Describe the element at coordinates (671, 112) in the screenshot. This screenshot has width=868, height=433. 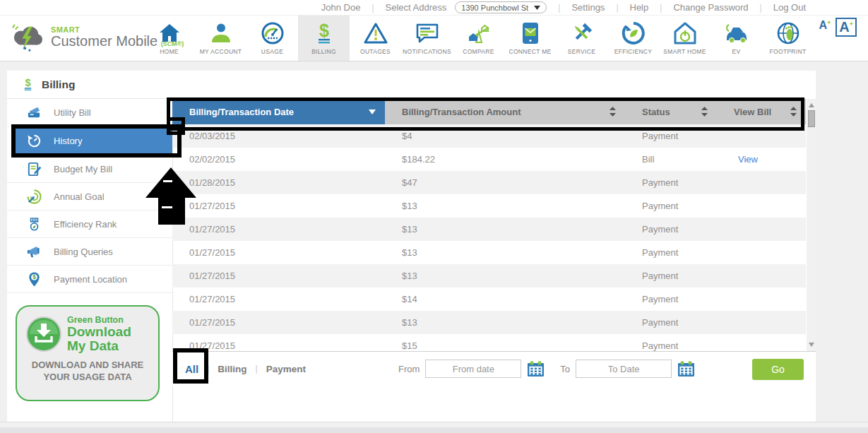
I see `column-header-status: Status` at that location.